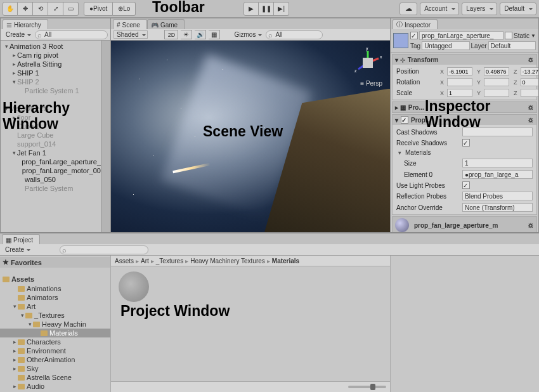 This screenshot has width=539, height=392. I want to click on thumbnail-size-slider, so click(367, 387).